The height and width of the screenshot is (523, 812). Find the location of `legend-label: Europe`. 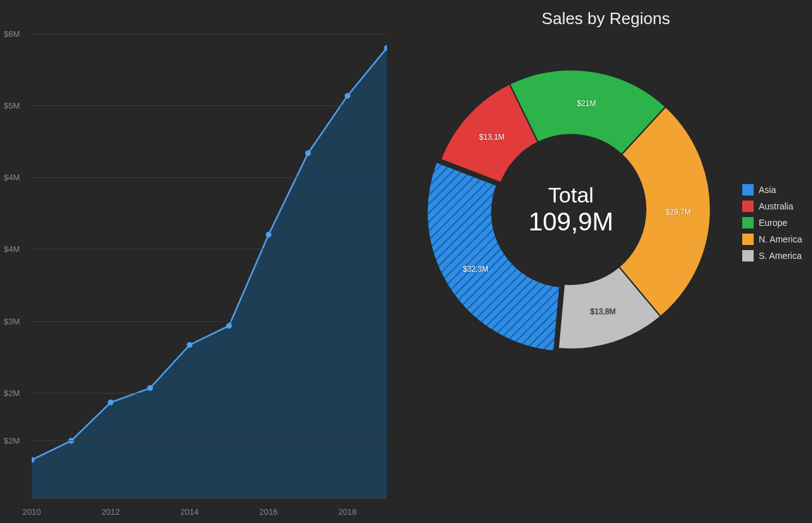

legend-label: Europe is located at coordinates (773, 223).